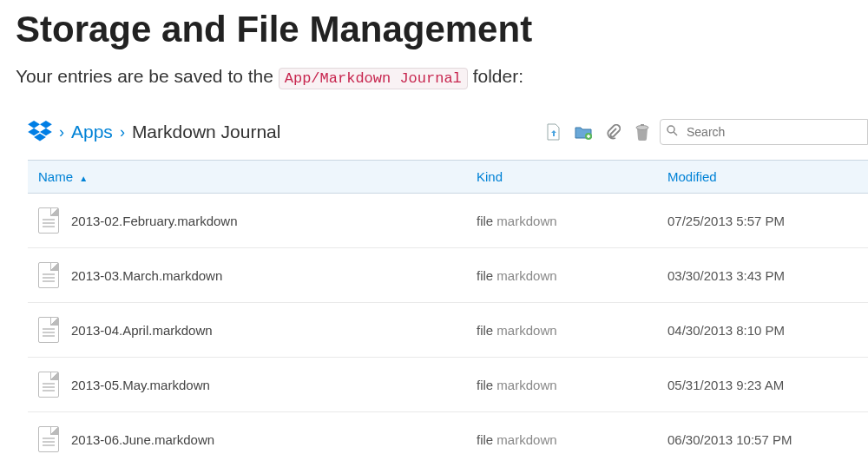 Image resolution: width=868 pixels, height=454 pixels. Describe the element at coordinates (247, 330) in the screenshot. I see `file-item: 2013-04.April.markdown` at that location.